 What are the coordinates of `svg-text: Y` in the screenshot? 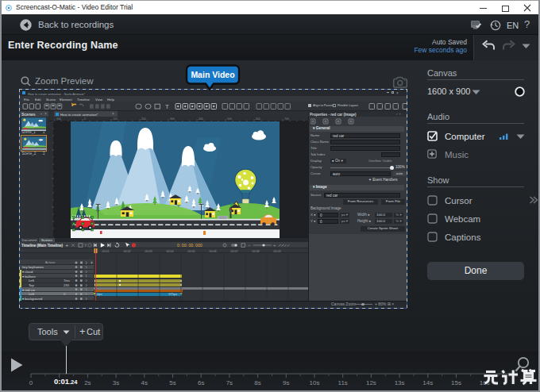 It's located at (86, 245).